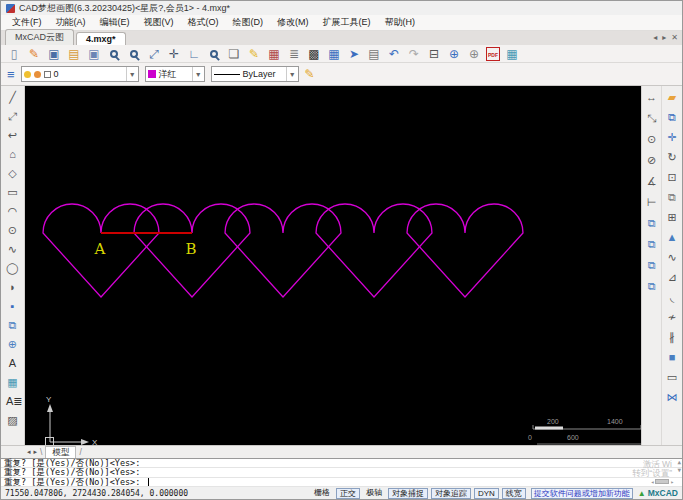  I want to click on copy-block-icon: ⧉, so click(652, 244).